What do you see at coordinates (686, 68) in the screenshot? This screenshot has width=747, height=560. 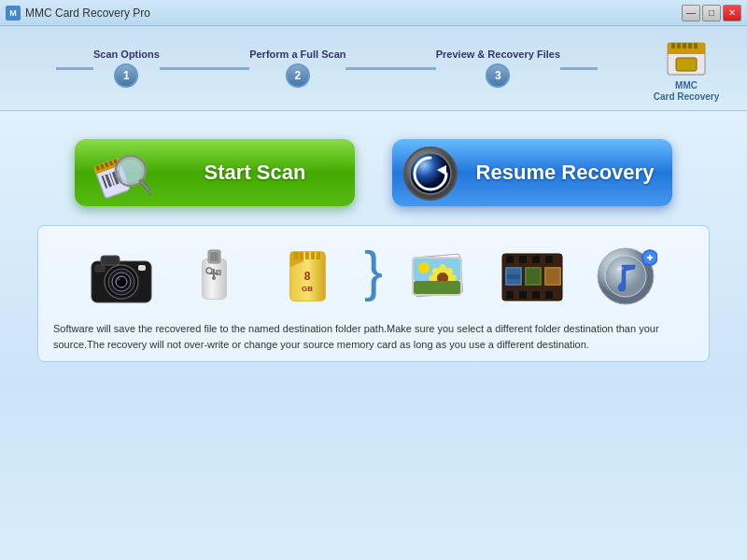 I see `logo-area: MMC MMC Card Recovery` at bounding box center [686, 68].